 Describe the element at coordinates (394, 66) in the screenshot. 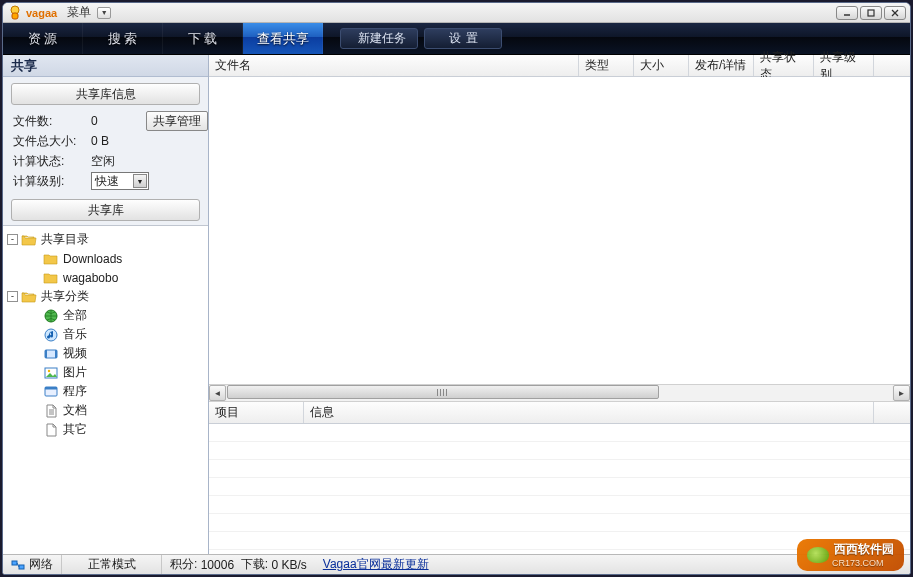

I see `filelist-col-0: 文件名` at that location.